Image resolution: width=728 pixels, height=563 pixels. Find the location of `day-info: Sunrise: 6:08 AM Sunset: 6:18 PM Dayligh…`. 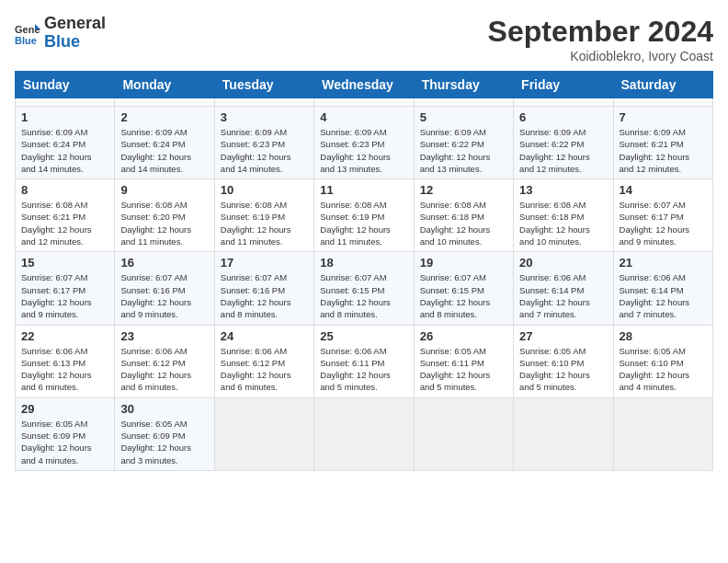

day-info: Sunrise: 6:08 AM Sunset: 6:18 PM Dayligh… is located at coordinates (563, 223).